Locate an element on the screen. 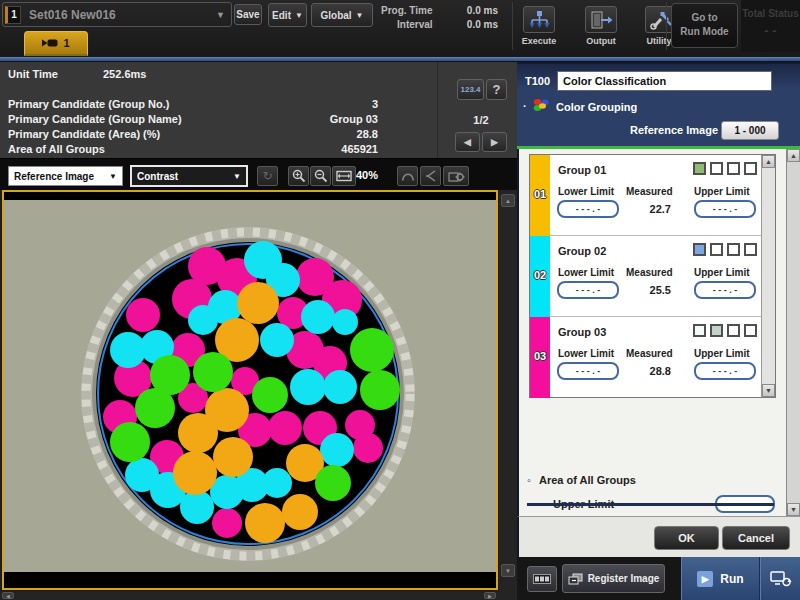 This screenshot has height=600, width=800. viewport-hscrollbar: ◀ ▶ is located at coordinates (258, 596).